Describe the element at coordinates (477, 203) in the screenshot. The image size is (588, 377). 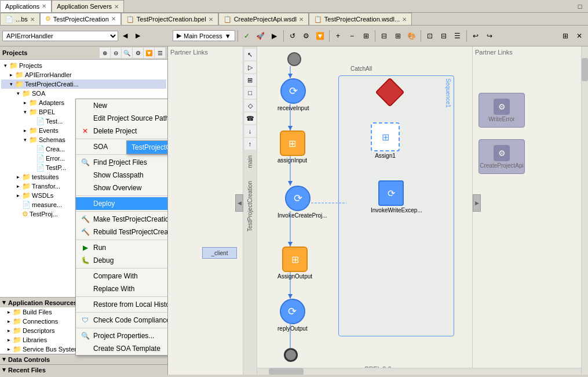
I see `collapse-right-btn: ▶` at that location.